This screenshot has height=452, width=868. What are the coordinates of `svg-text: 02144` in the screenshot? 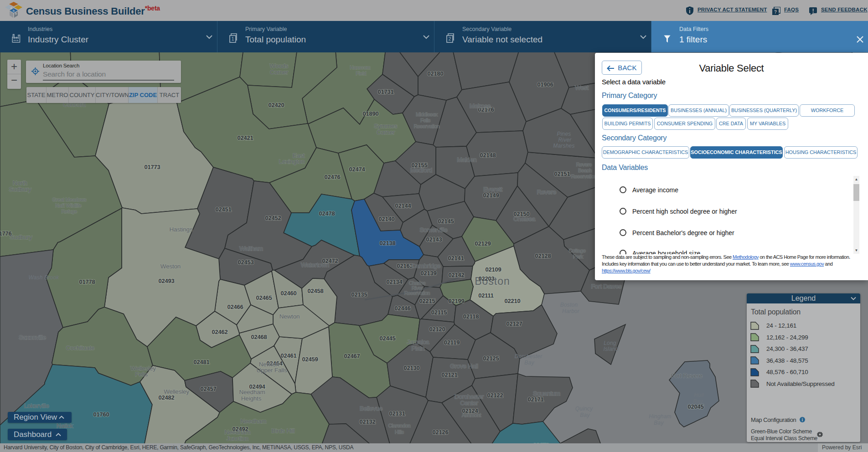 It's located at (403, 206).